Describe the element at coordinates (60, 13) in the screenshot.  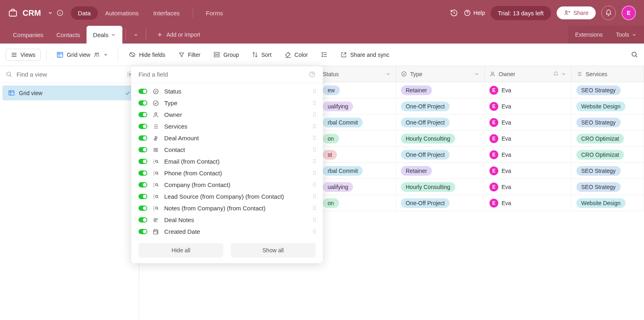
I see `info-icon` at that location.